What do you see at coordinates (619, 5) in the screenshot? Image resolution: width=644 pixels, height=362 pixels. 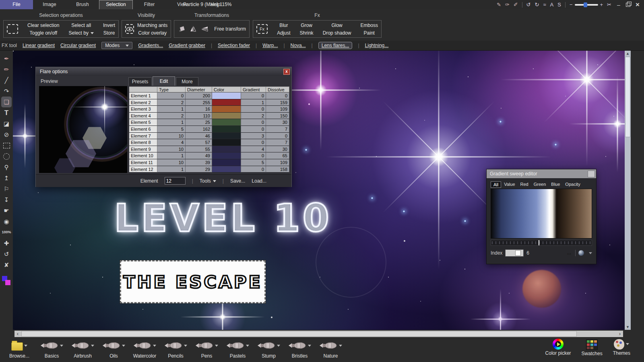 I see `minimize-button: –` at bounding box center [619, 5].